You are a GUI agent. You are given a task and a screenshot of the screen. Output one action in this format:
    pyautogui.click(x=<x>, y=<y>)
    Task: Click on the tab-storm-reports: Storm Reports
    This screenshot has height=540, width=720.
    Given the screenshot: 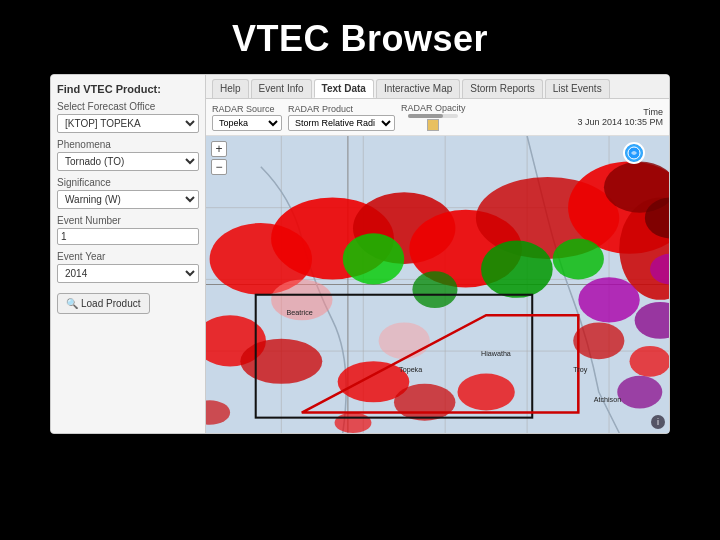 What is the action you would take?
    pyautogui.click(x=502, y=88)
    